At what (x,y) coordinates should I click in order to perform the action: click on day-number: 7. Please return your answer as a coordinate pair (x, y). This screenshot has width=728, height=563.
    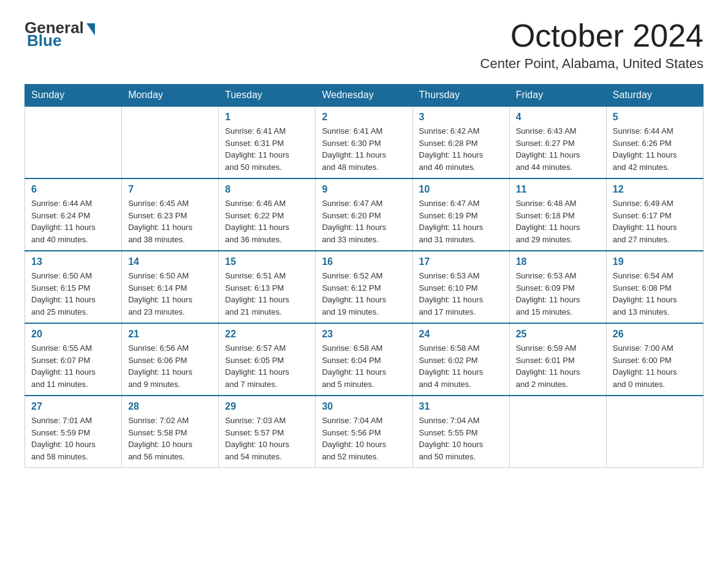
    Looking at the image, I should click on (170, 190).